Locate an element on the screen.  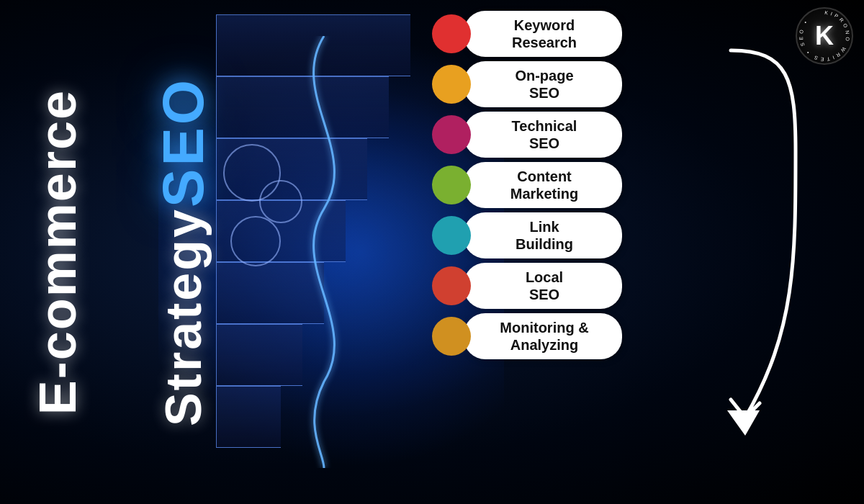
pill-keyword-research: KeywordResearch is located at coordinates (543, 34).